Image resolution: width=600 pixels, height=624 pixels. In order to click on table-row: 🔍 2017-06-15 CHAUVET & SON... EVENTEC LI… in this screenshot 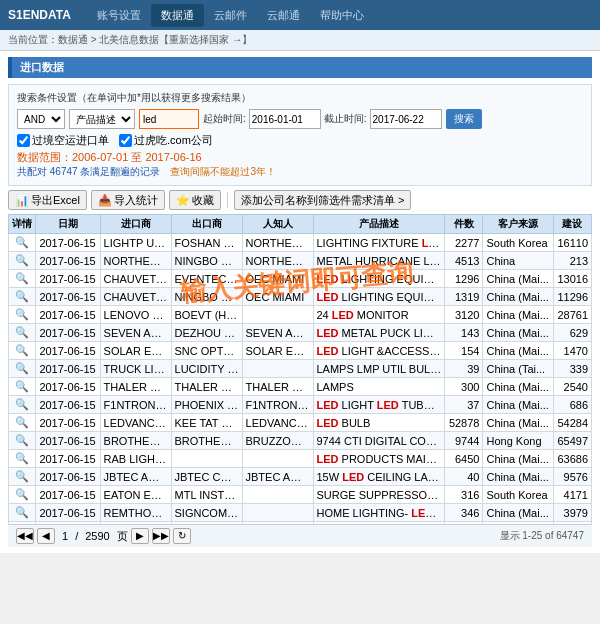, I will do `click(300, 279)`.